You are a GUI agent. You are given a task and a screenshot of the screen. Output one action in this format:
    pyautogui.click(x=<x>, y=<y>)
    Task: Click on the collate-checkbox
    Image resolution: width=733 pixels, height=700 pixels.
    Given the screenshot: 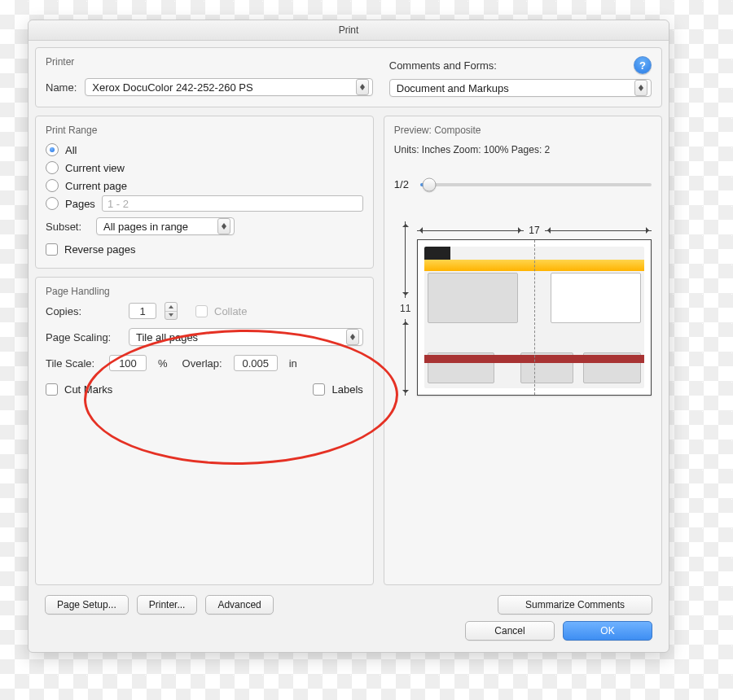 What is the action you would take?
    pyautogui.click(x=202, y=311)
    